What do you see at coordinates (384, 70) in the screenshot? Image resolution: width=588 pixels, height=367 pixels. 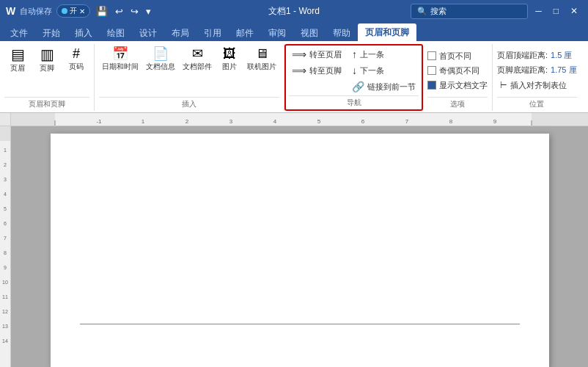 I see `btn-next-section: ↓ 下一条` at bounding box center [384, 70].